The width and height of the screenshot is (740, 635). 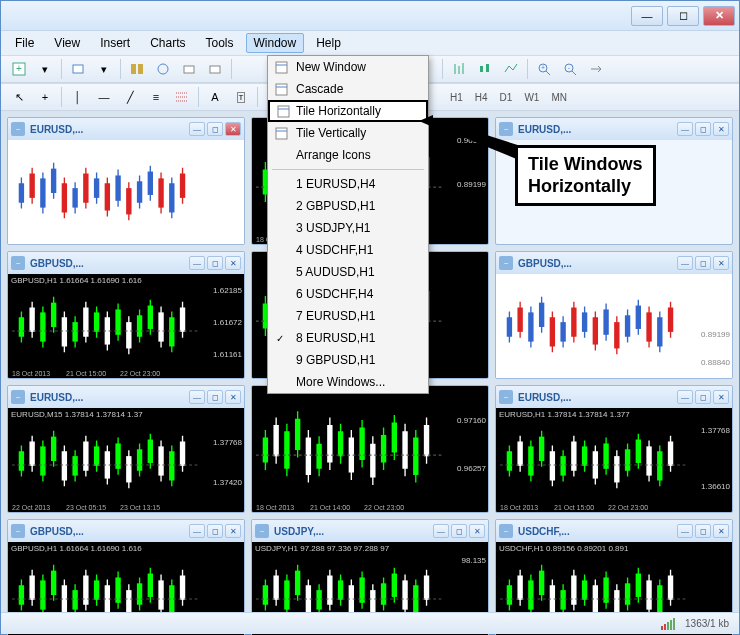 What do you see at coordinates (647, 16) in the screenshot?
I see `minimize-button: —` at bounding box center [647, 16].